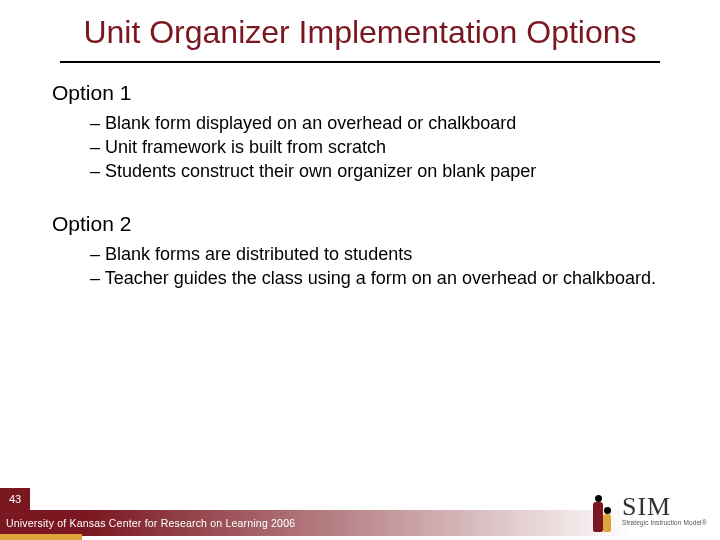 The image size is (720, 540). Describe the element at coordinates (360, 28) in the screenshot. I see `slide-title: Unit Organizer Implementation Options` at that location.